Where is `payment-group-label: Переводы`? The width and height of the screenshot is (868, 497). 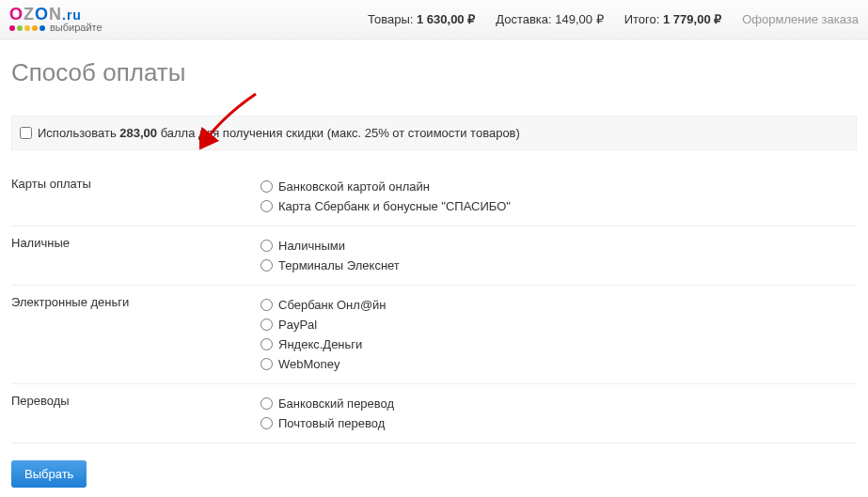
payment-group-label: Переводы is located at coordinates (135, 413).